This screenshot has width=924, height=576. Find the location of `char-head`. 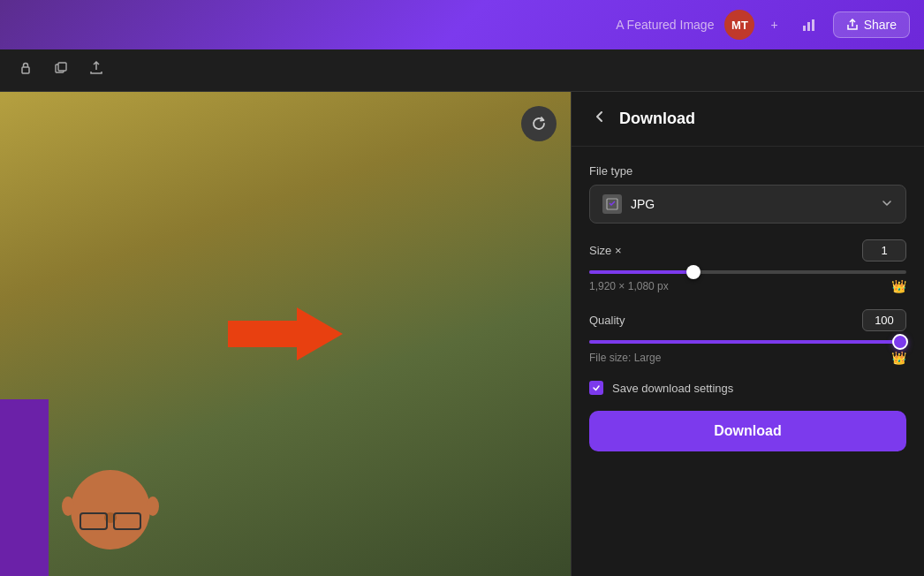

char-head is located at coordinates (110, 510).